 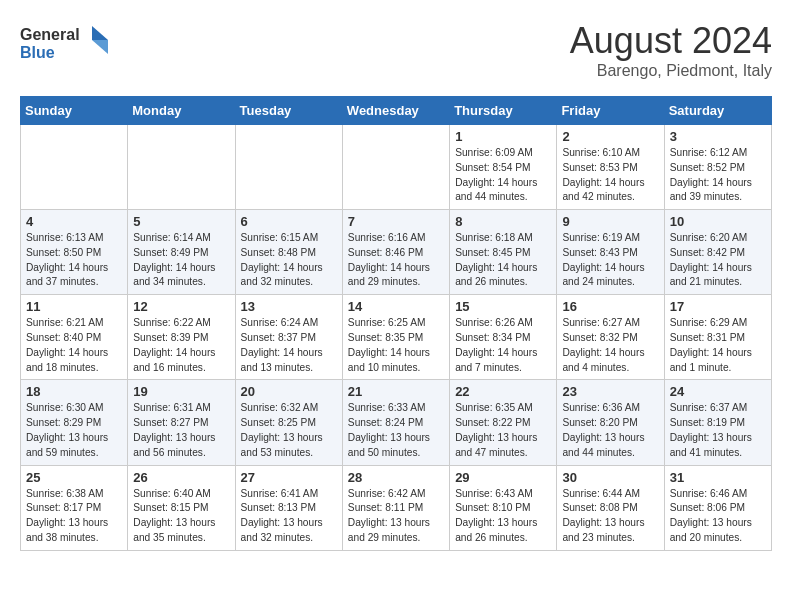 I want to click on day-info: Sunrise: 6:26 AM Sunset: 8:34 PM Dayligh…, so click(x=503, y=346).